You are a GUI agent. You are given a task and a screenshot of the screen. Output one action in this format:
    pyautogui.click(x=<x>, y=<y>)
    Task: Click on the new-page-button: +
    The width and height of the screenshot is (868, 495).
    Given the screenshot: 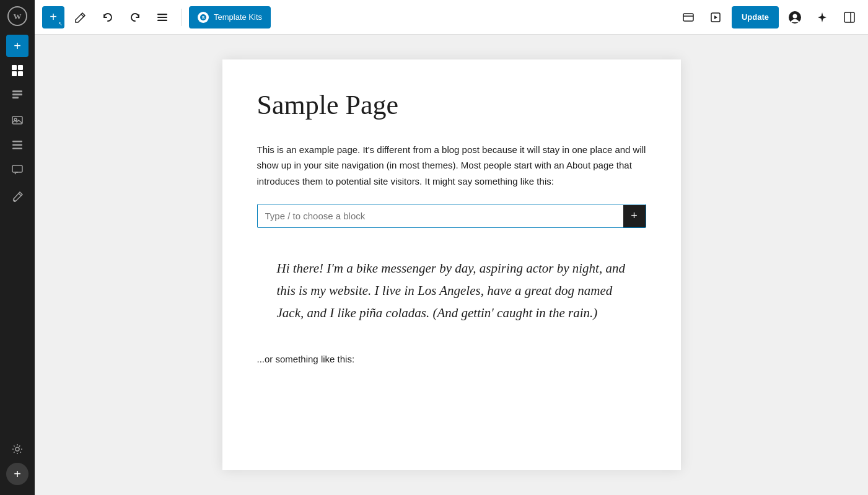 What is the action you would take?
    pyautogui.click(x=17, y=474)
    